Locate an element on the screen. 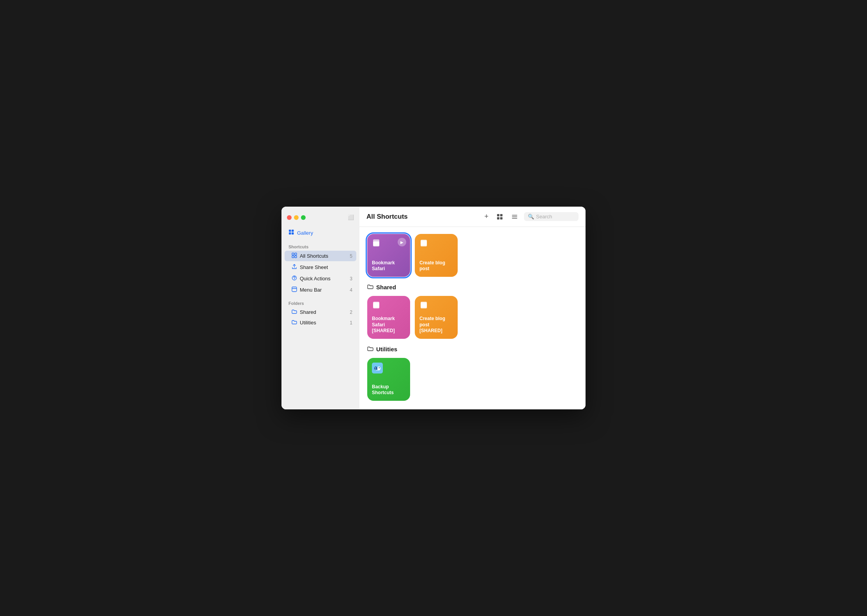  sidebar-item-menu-bar: Menu Bar 4 is located at coordinates (320, 290).